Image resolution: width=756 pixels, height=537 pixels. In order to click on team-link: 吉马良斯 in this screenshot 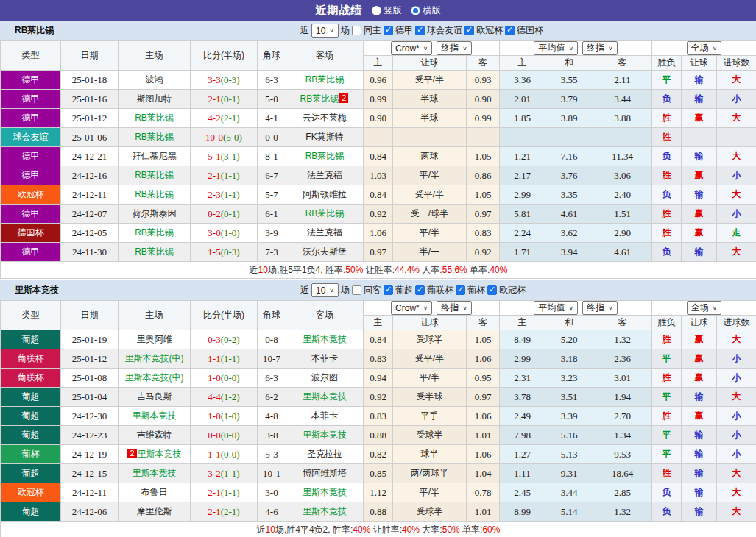, I will do `click(155, 396)`.